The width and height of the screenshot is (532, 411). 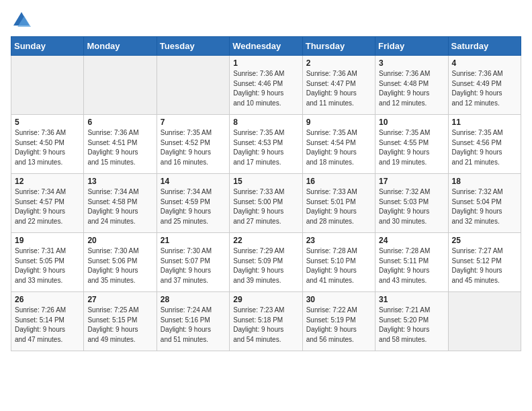 I want to click on day-info: Sunrise: 7:28 AM Sunset: 5:11 PM Dayligh…, so click(x=411, y=266).